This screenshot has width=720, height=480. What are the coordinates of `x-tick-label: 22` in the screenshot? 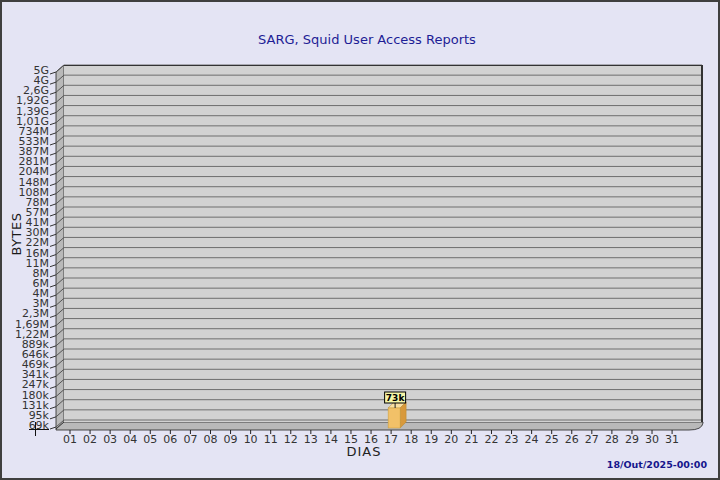 It's located at (491, 440).